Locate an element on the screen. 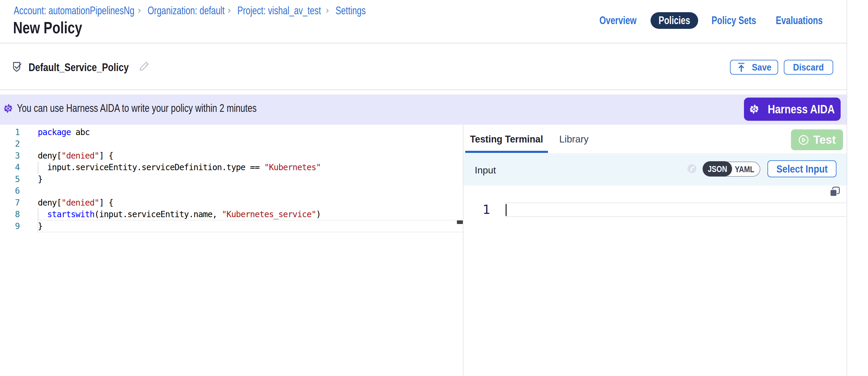  code-line-6: 6 is located at coordinates (231, 191).